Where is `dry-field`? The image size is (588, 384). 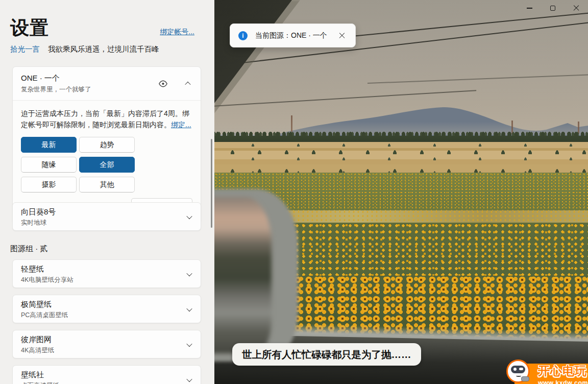
dry-field is located at coordinates (401, 158).